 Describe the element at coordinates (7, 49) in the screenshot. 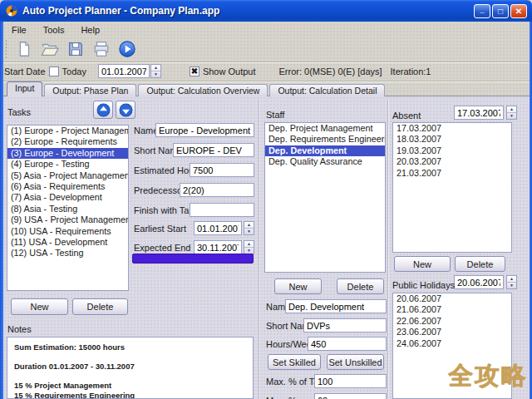

I see `toolbar-grip` at that location.